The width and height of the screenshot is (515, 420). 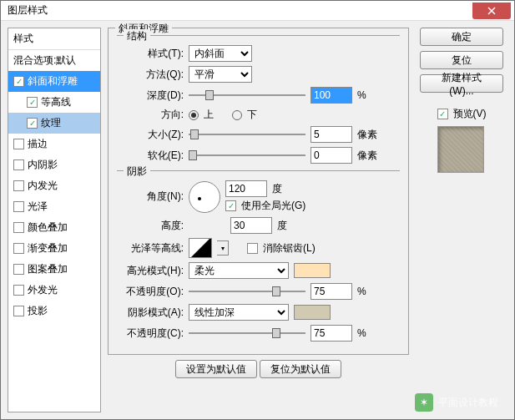 I want to click on highlight-mode-select: 柔光, so click(x=239, y=271).